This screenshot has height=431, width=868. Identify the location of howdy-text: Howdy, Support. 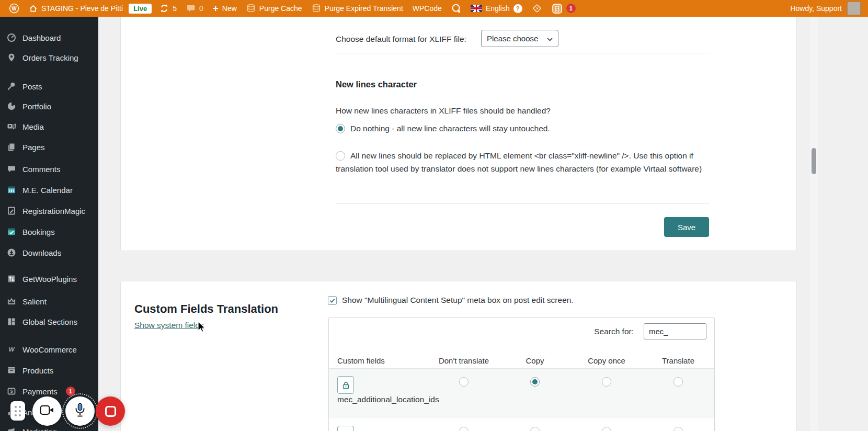
(816, 8).